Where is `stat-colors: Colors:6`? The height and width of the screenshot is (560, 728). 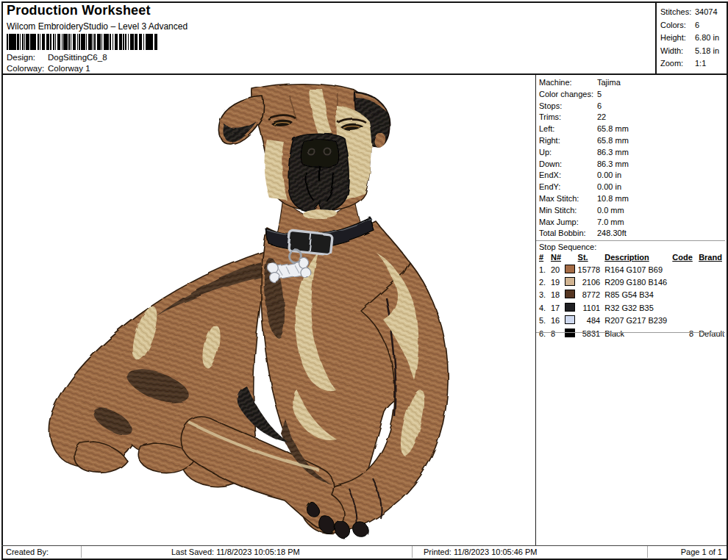
stat-colors: Colors:6 is located at coordinates (693, 26).